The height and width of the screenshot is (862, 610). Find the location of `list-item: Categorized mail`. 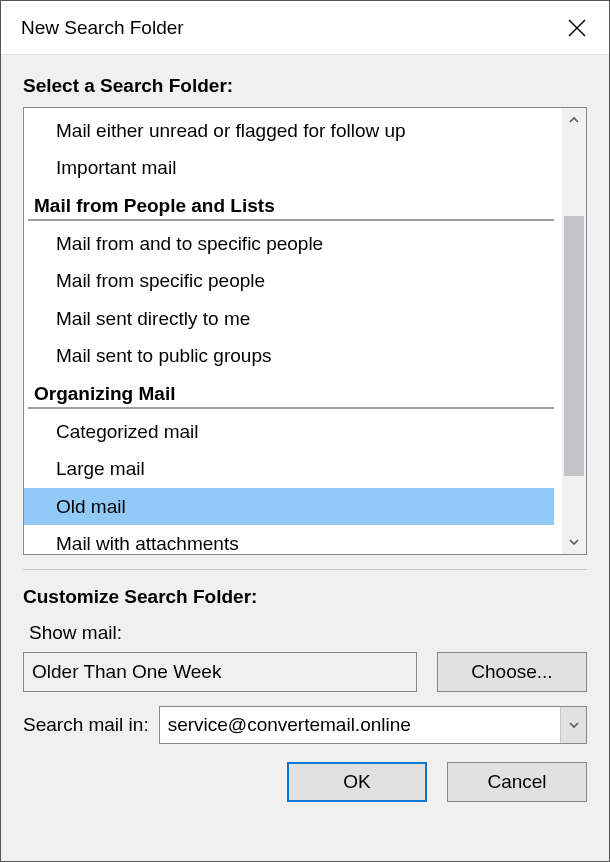

list-item: Categorized mail is located at coordinates (289, 432).